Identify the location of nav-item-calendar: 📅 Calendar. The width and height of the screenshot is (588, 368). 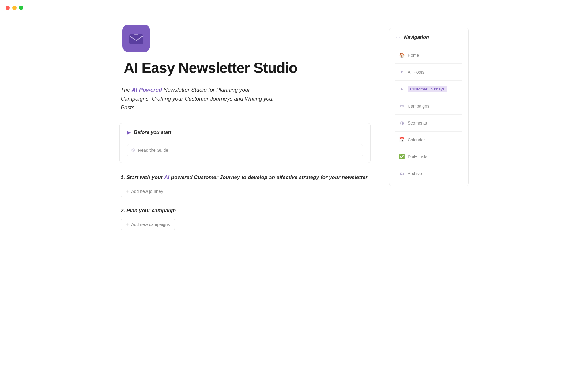
(429, 140).